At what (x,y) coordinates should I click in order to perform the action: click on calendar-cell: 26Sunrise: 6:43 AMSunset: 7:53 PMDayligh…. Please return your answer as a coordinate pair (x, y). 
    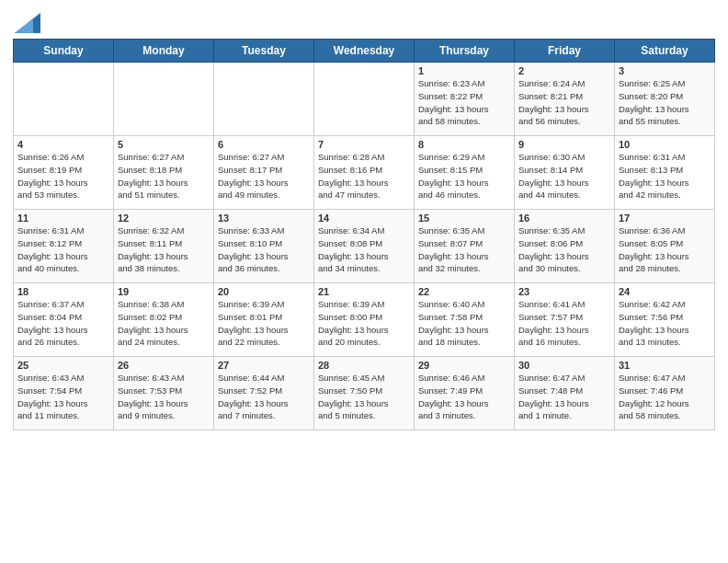
    Looking at the image, I should click on (164, 394).